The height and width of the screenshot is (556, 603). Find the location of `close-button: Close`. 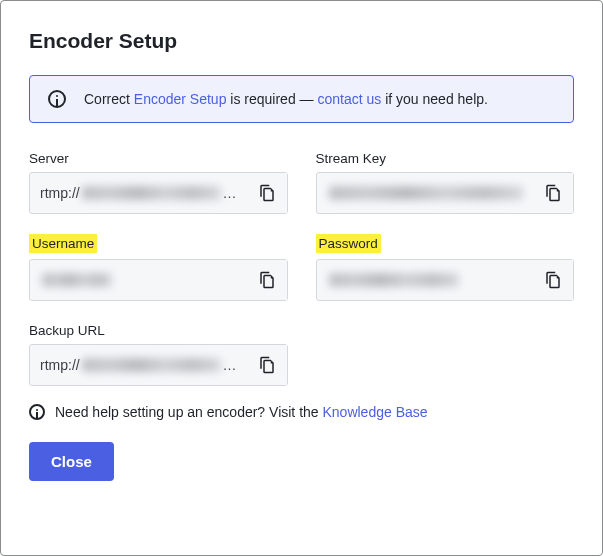

close-button: Close is located at coordinates (72, 462).